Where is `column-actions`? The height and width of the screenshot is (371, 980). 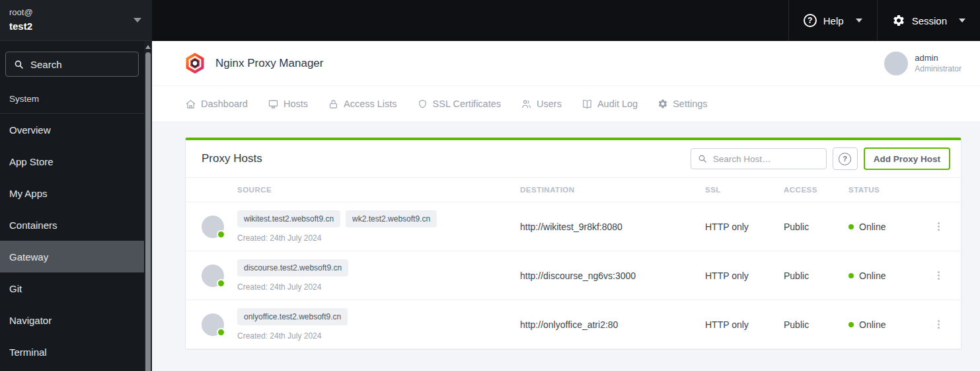 column-actions is located at coordinates (938, 190).